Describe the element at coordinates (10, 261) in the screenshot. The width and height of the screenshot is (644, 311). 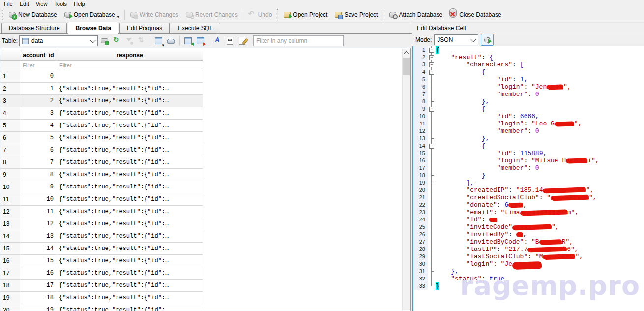
I see `row-number: 16` at that location.